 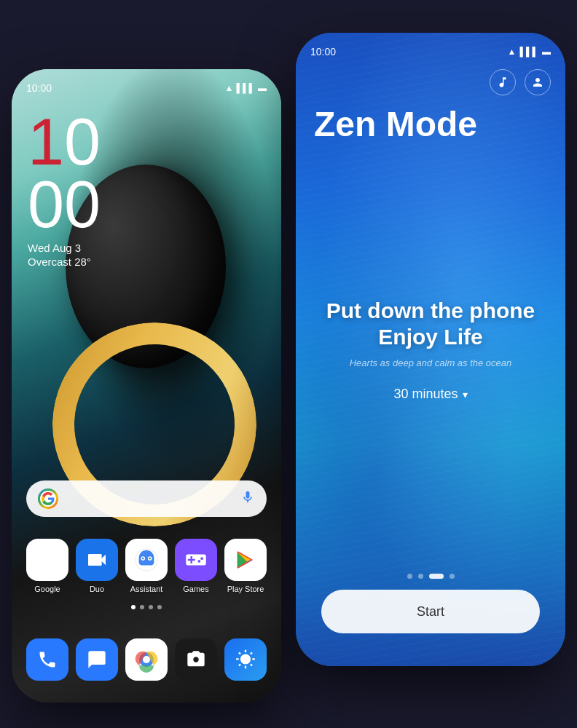 What do you see at coordinates (431, 349) in the screenshot?
I see `zen-main-content: Put down the phoneEnjoy Life Hearts as d…` at bounding box center [431, 349].